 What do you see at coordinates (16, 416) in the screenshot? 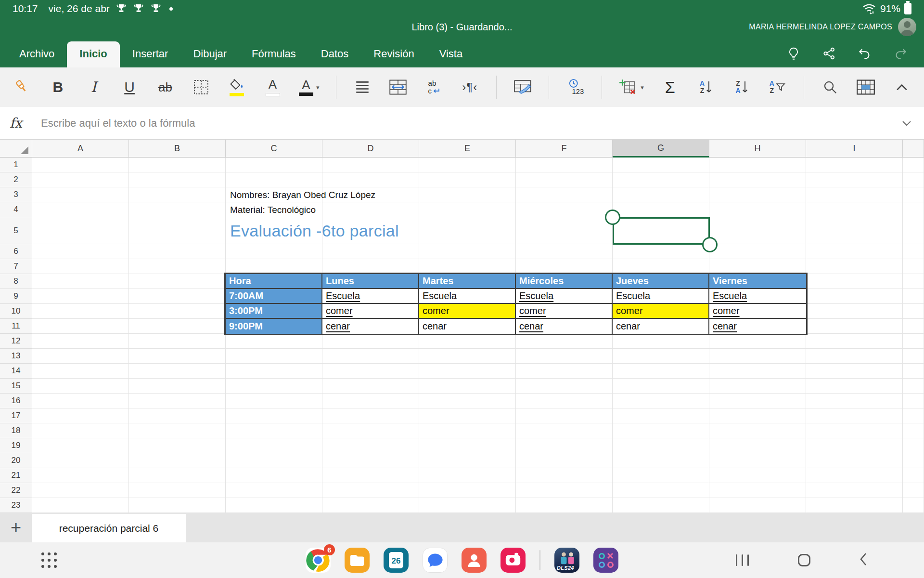
I see `row-header-17: 17` at bounding box center [16, 416].